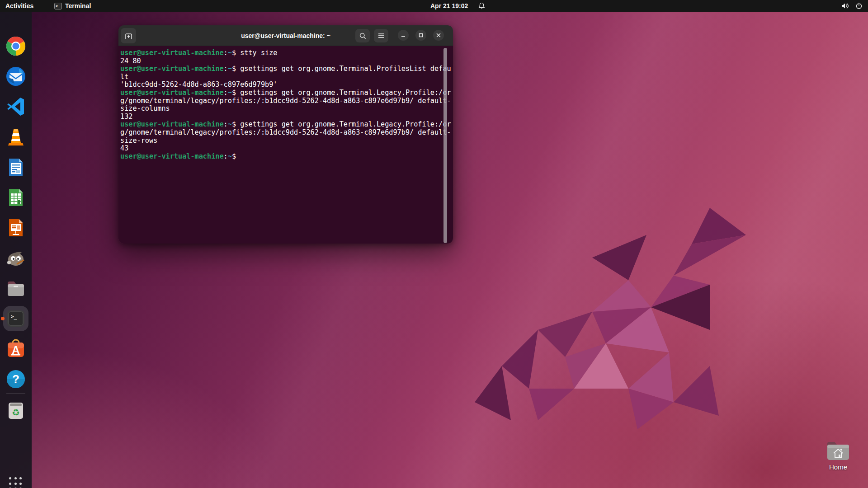 This screenshot has width=868, height=488. Describe the element at coordinates (78, 6) in the screenshot. I see `focused-app-label: Terminal` at that location.